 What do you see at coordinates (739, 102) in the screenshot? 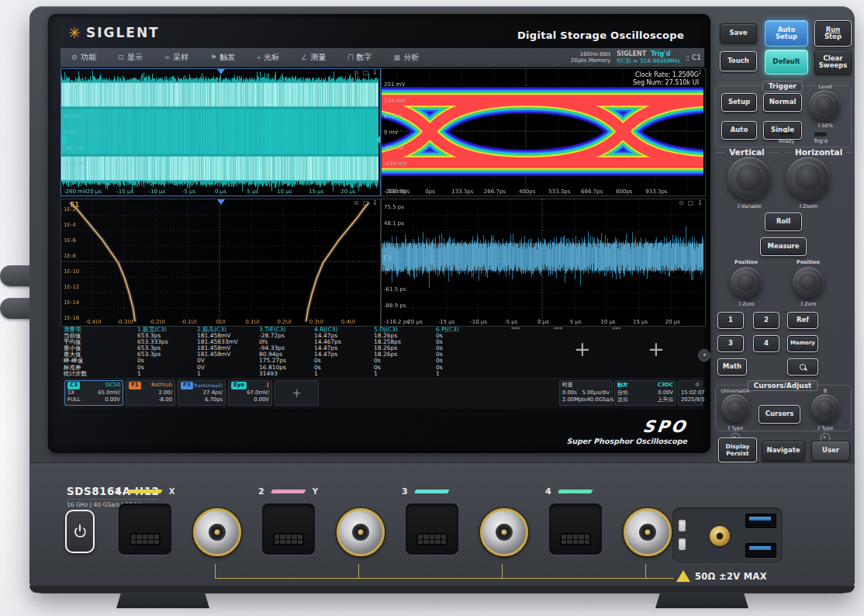
I see `trigger-setup-button: Setup` at bounding box center [739, 102].